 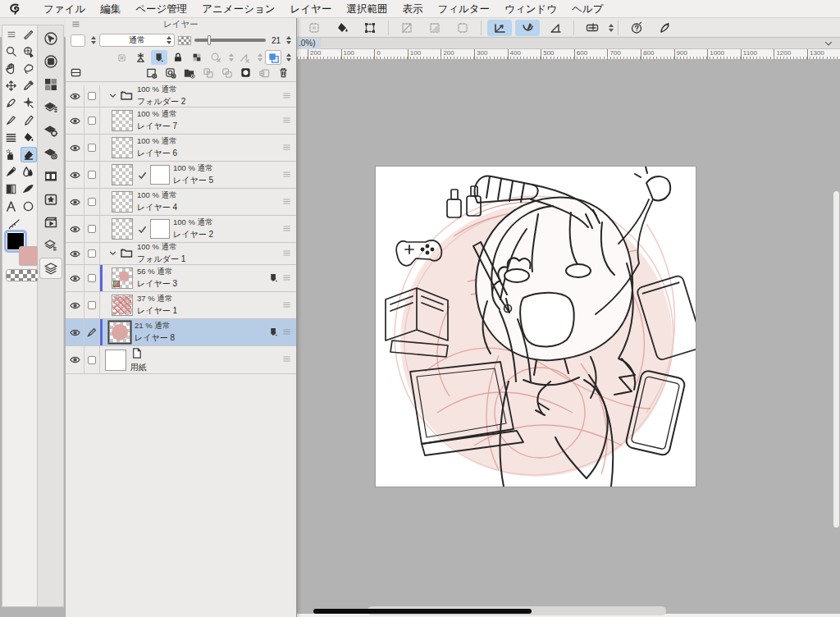 I want to click on move-tool, so click(x=11, y=85).